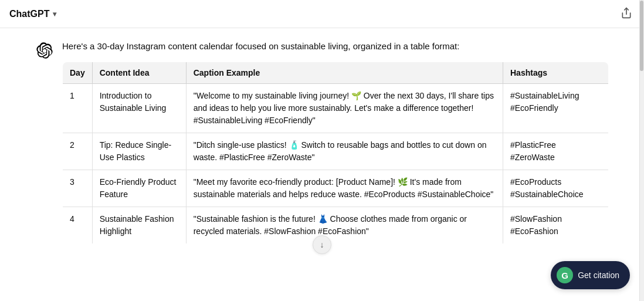 The height and width of the screenshot is (301, 644). I want to click on table-header-row: Day Content Idea Caption Example Hashtag…, so click(335, 73).